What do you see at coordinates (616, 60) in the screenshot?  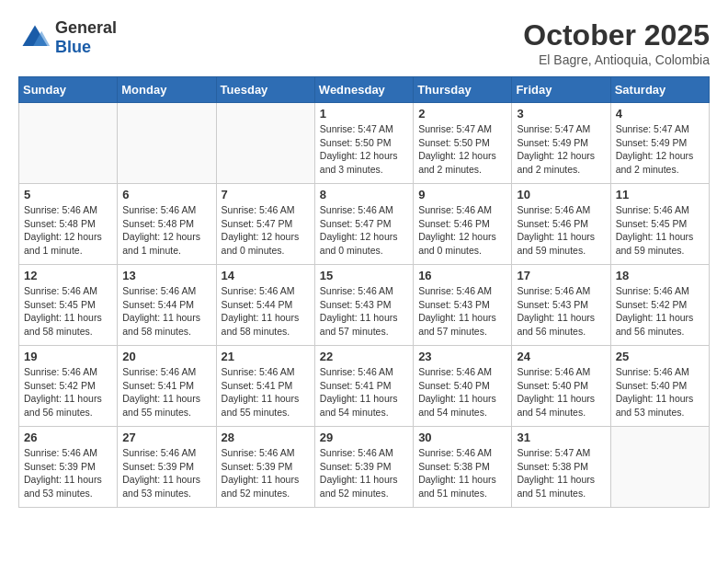 I see `location: El Bagre, Antioquia, Colombia` at bounding box center [616, 60].